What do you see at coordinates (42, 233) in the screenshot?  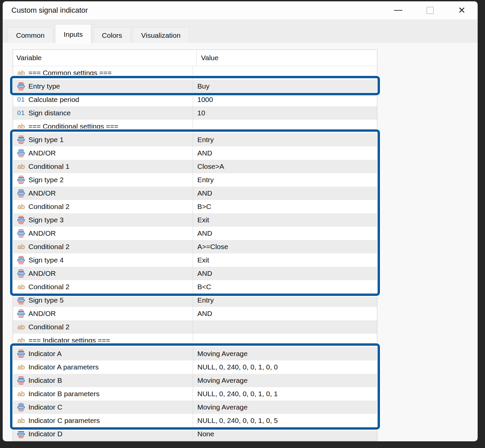 I see `row-variable-label: AND/OR` at bounding box center [42, 233].